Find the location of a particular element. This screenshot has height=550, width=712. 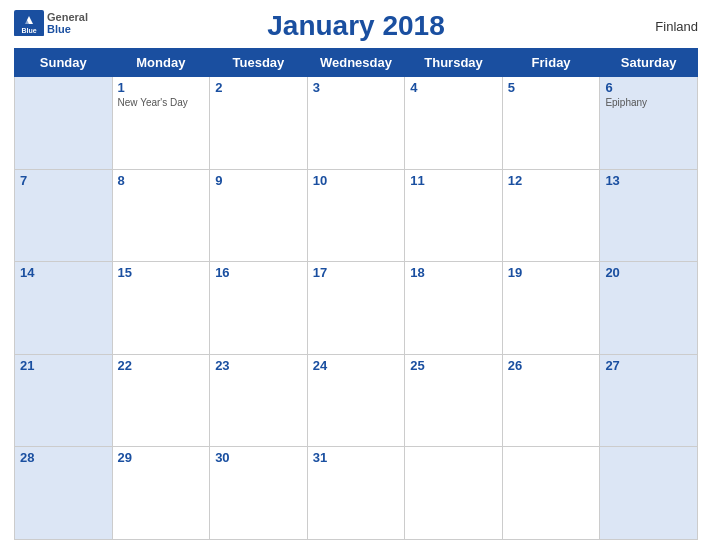

day-number: 29 is located at coordinates (162, 458).